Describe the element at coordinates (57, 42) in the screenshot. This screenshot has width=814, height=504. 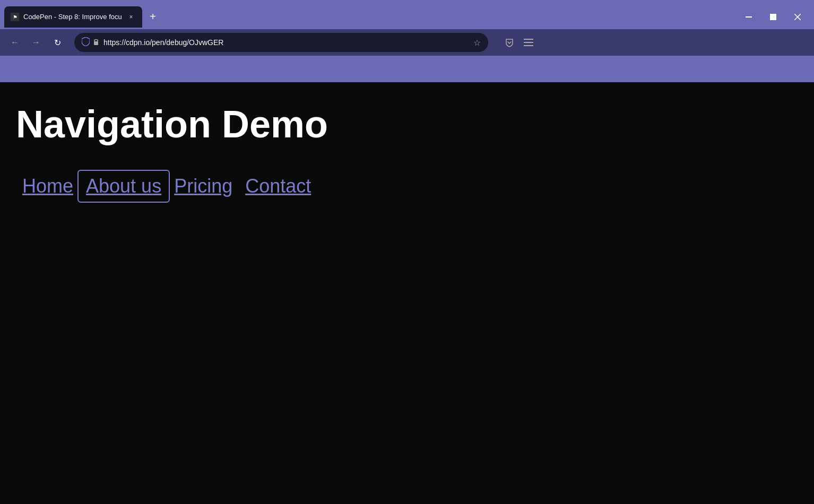
I see `reload-button: ↻` at that location.